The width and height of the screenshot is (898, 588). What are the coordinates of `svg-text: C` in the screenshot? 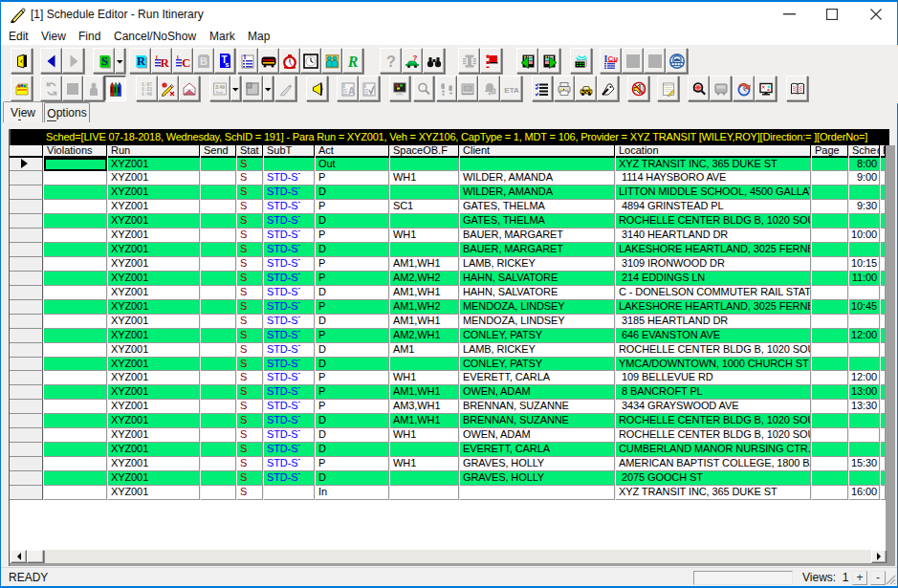 It's located at (186, 62).